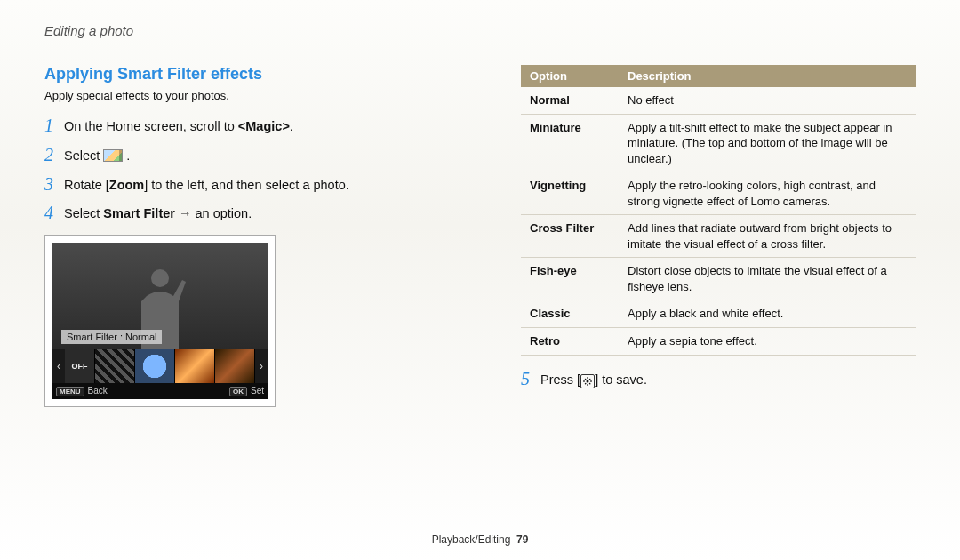 The height and width of the screenshot is (560, 960). I want to click on option-desc: Apply a sepia tone effect., so click(767, 341).